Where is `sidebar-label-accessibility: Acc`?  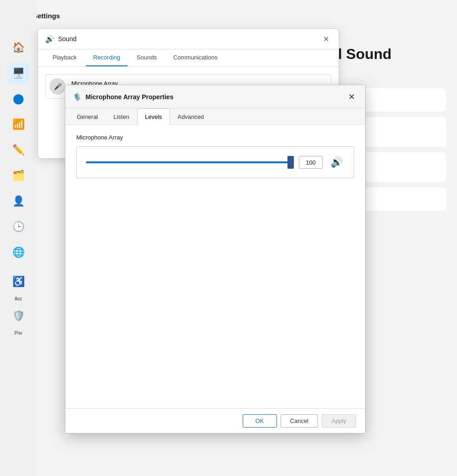 sidebar-label-accessibility: Acc is located at coordinates (18, 299).